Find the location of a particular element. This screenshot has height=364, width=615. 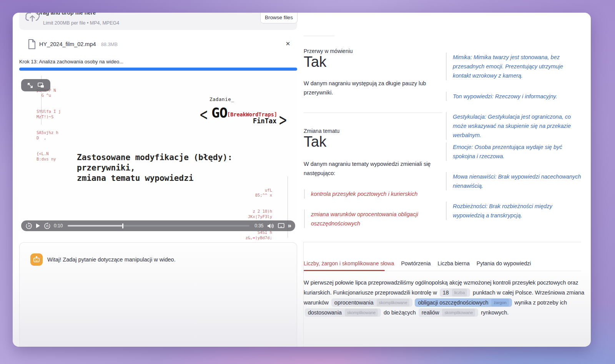

duration-label: 0:35 is located at coordinates (259, 226).